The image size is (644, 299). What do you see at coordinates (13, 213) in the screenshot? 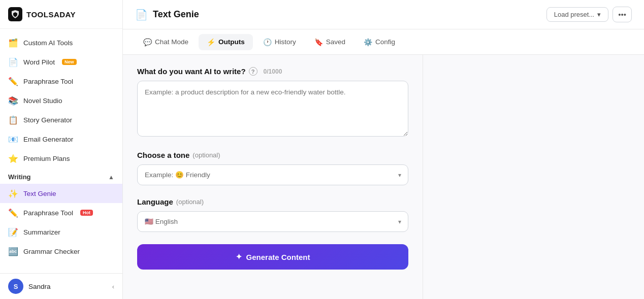
I see `paraphrase-writing-icon: ✏️` at bounding box center [13, 213].